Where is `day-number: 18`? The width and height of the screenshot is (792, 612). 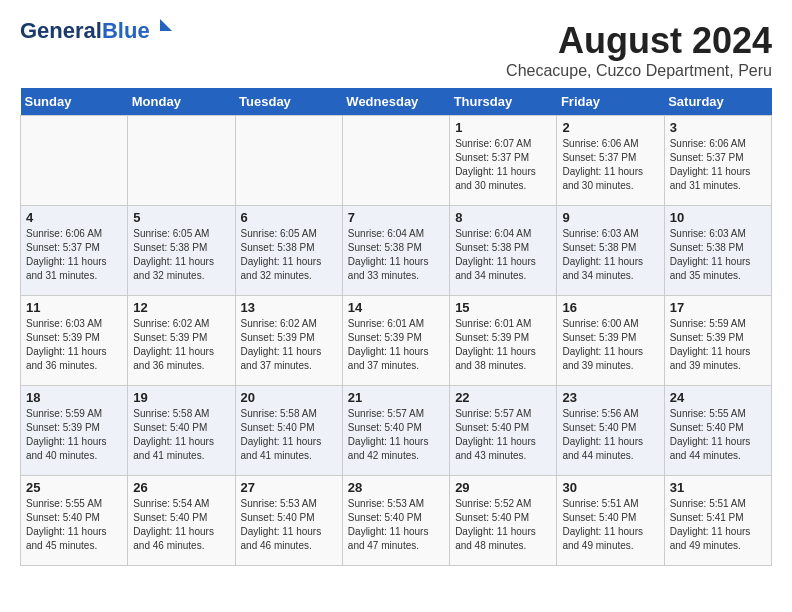
day-number: 18 is located at coordinates (74, 398).